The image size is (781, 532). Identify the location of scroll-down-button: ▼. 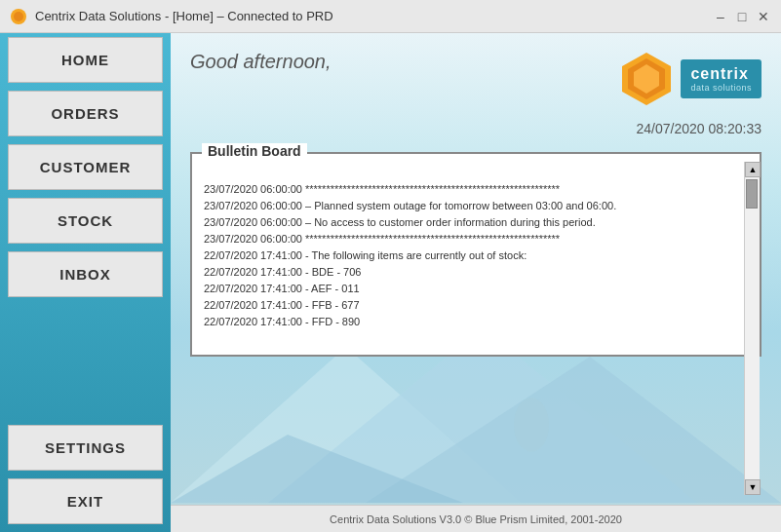
(753, 487).